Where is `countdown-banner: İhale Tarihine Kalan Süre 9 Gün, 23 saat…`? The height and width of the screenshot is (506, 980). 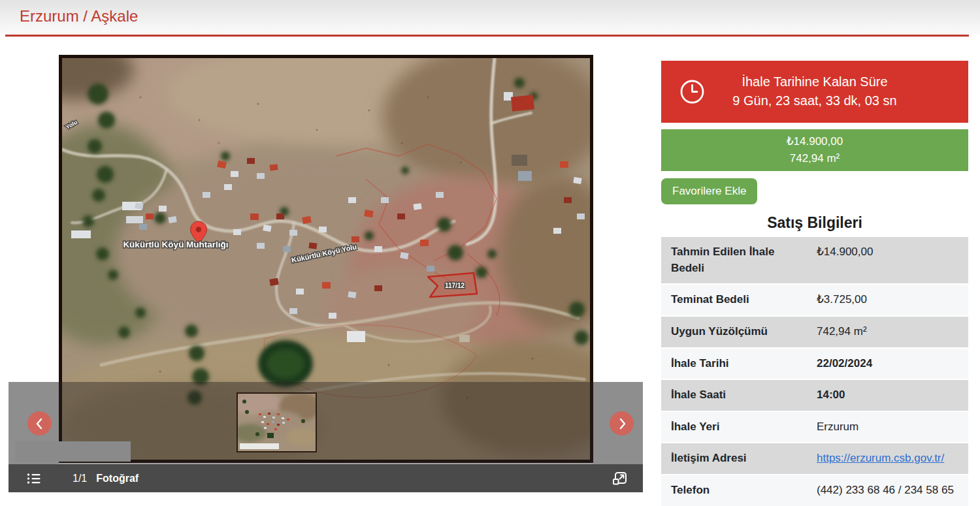
countdown-banner: İhale Tarihine Kalan Süre 9 Gün, 23 saat… is located at coordinates (815, 91).